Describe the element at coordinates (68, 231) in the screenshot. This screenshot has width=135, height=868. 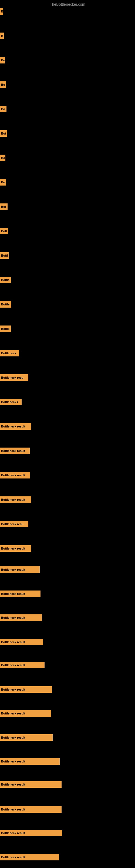
I see `bar-row: Bott` at that location.